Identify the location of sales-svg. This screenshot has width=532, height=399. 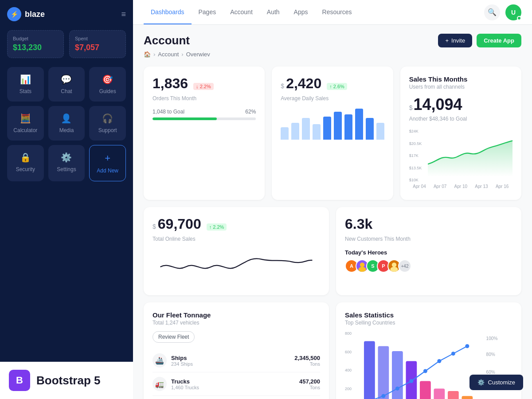
(470, 156).